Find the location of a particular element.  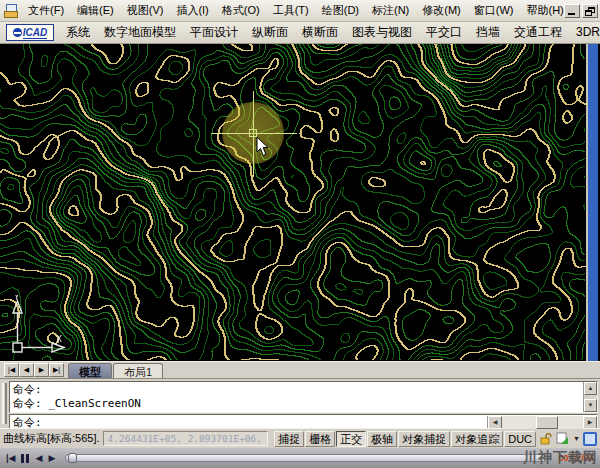

menu-insert: 插入(I) is located at coordinates (192, 10).